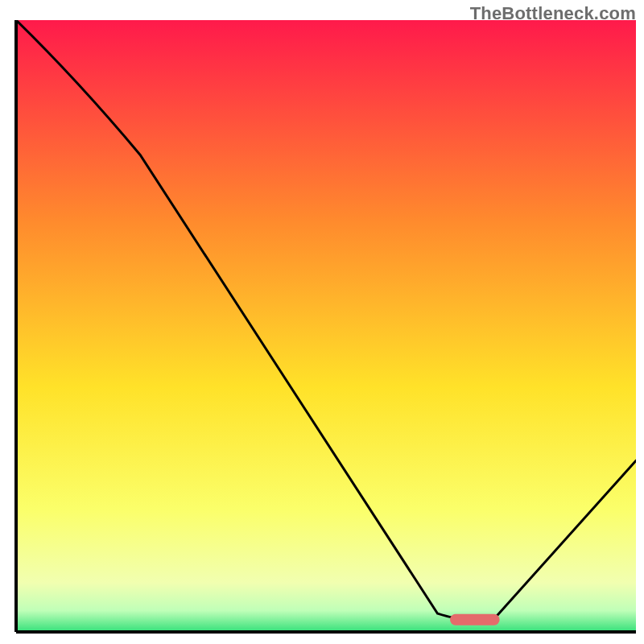  I want to click on optimal-range-marker, so click(475, 620).